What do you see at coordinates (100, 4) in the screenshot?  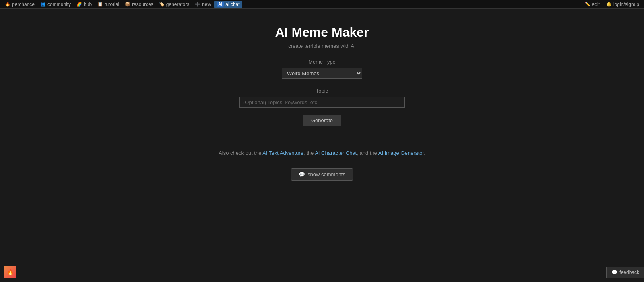 I see `tutorial-icon: 📋` at bounding box center [100, 4].